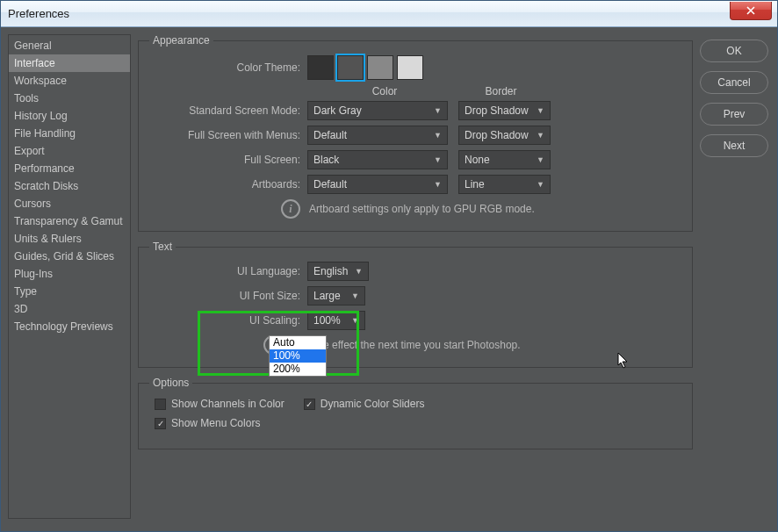 This screenshot has height=532, width=778. Describe the element at coordinates (228, 271) in the screenshot. I see `ui-language-label: UI Language:` at that location.